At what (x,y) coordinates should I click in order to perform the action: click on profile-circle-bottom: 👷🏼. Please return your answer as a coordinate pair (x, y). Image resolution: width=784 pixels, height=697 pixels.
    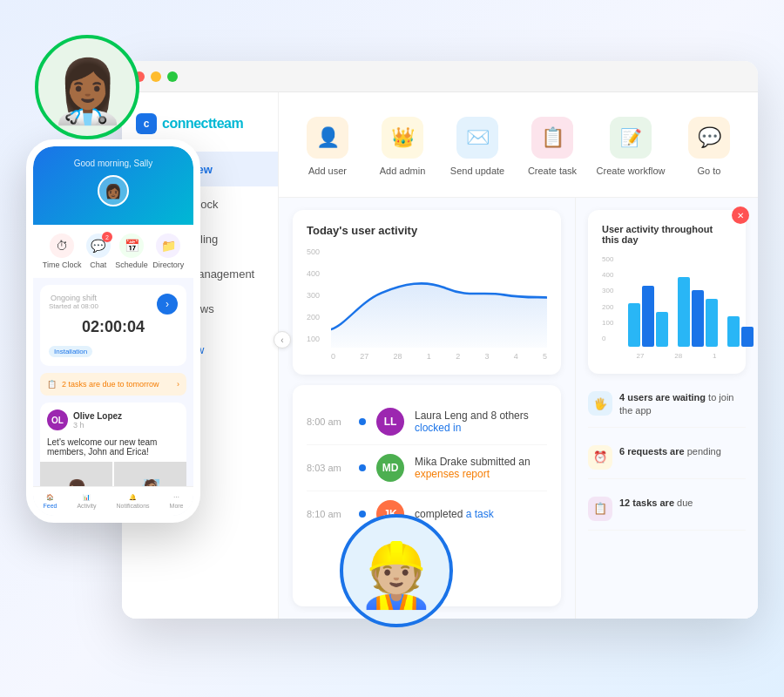
    Looking at the image, I should click on (396, 571).